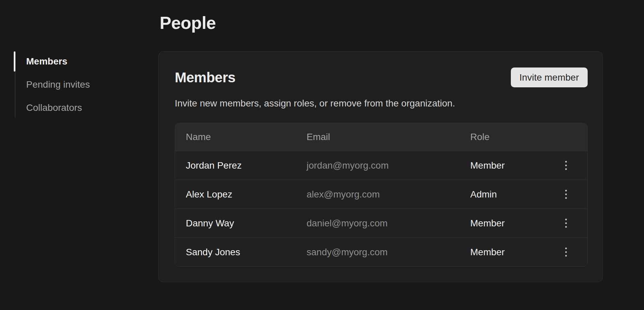  I want to click on sidebar-item-members: Members, so click(67, 61).